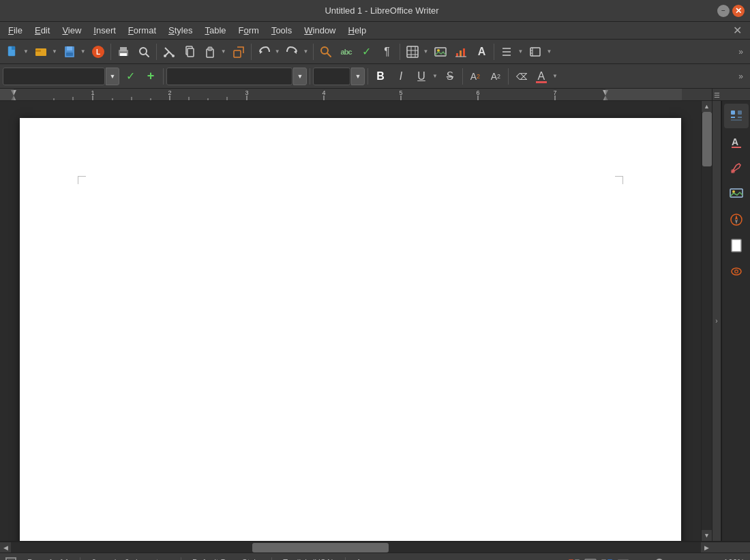 The width and height of the screenshot is (750, 560). What do you see at coordinates (41, 52) in the screenshot?
I see `open-button` at bounding box center [41, 52].